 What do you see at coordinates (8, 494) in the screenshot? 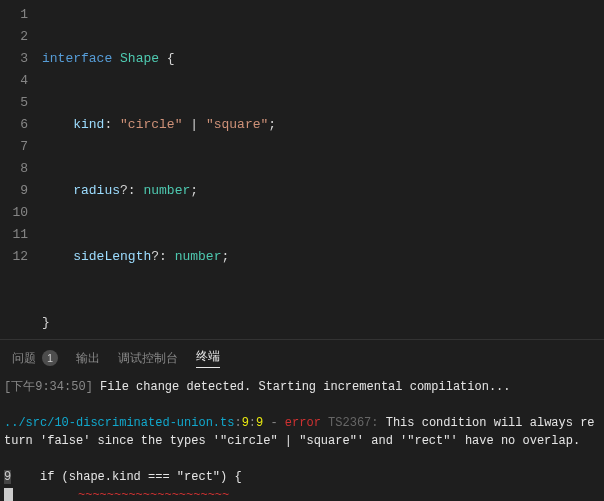
I see `terminal-cursor` at bounding box center [8, 494].